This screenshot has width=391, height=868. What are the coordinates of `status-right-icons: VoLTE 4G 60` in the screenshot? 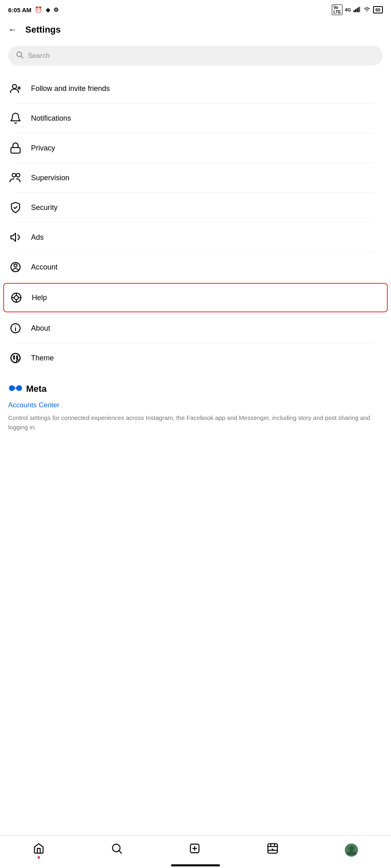 It's located at (358, 10).